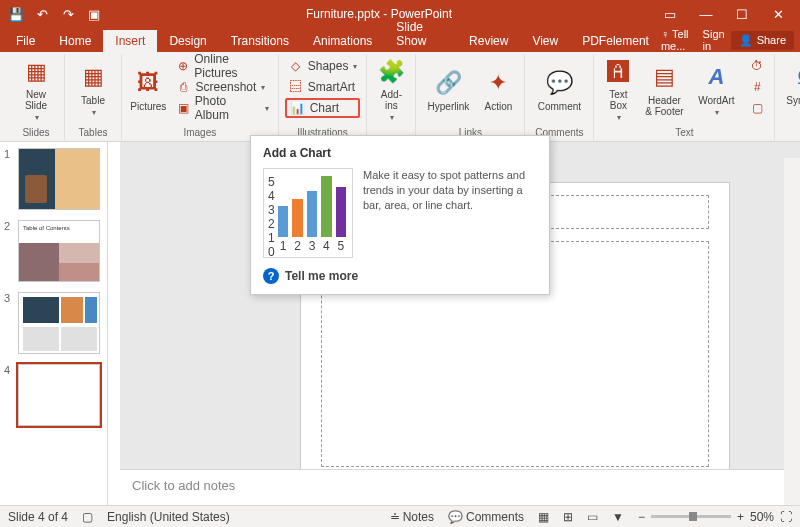 The width and height of the screenshot is (800, 527). I want to click on group-slides: ▦ New Slide ▾ Slides, so click(36, 97).